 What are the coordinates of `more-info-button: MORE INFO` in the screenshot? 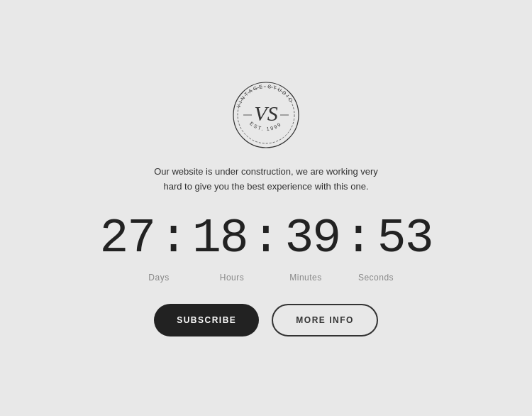 It's located at (325, 320).